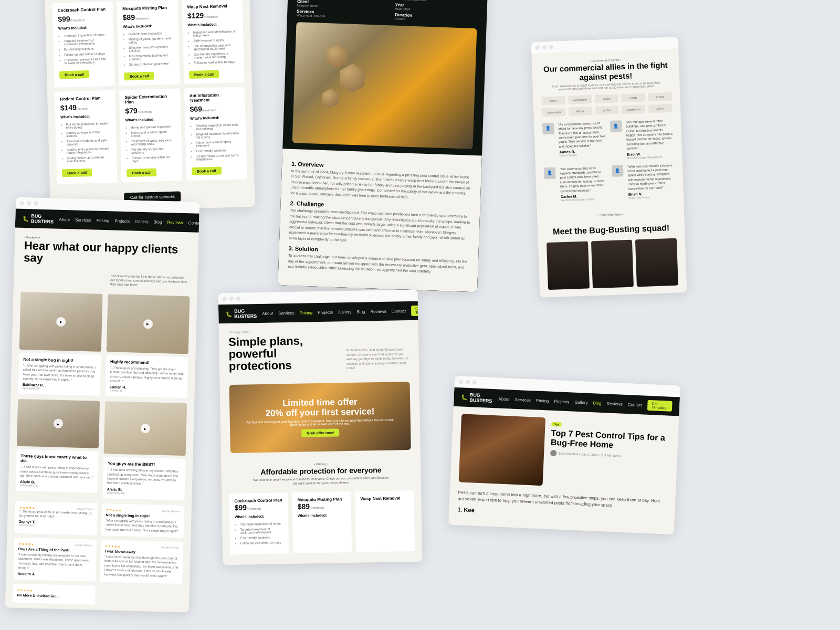 The width and height of the screenshot is (840, 630). I want to click on plan-card: Wasp Nest Removal, so click(385, 521).